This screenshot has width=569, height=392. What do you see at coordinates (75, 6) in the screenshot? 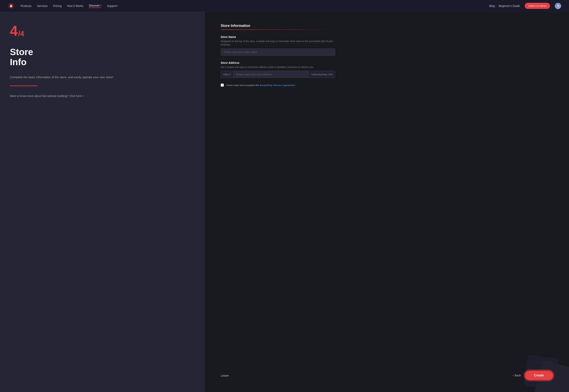
I see `nav-item-how-it-works: How it Works` at bounding box center [75, 6].